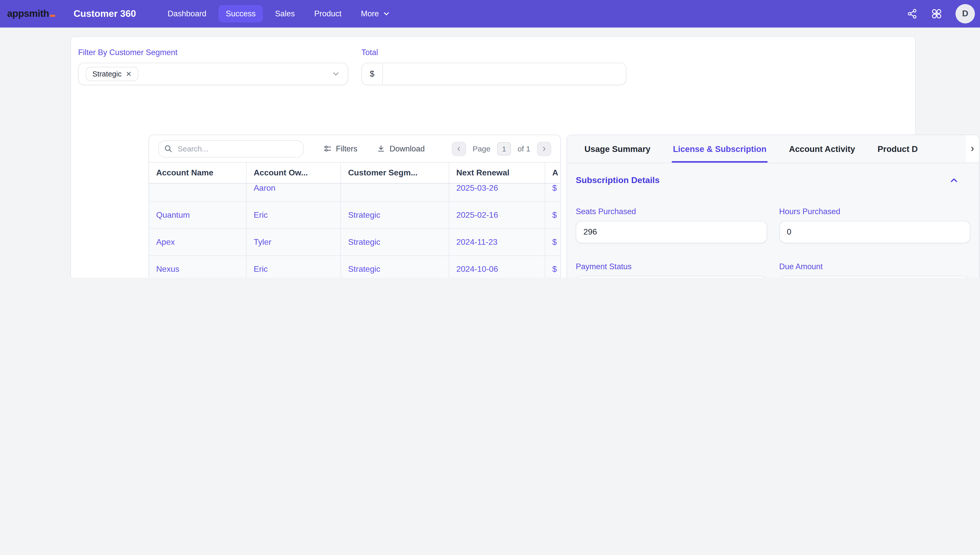 The width and height of the screenshot is (980, 555). What do you see at coordinates (504, 149) in the screenshot?
I see `page-number-box: 1` at bounding box center [504, 149].